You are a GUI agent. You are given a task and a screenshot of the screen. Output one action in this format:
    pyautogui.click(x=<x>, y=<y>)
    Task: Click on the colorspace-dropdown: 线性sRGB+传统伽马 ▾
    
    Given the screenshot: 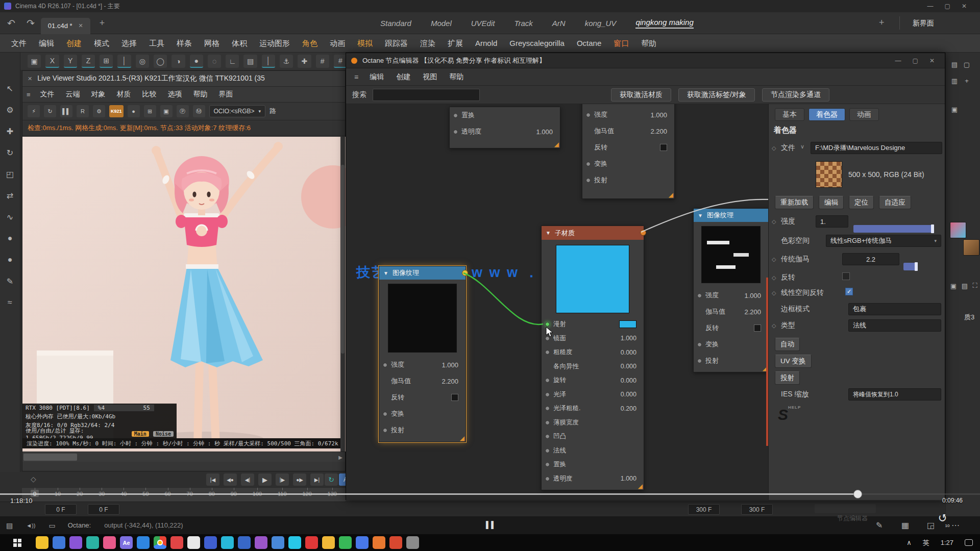 What is the action you would take?
    pyautogui.click(x=884, y=241)
    